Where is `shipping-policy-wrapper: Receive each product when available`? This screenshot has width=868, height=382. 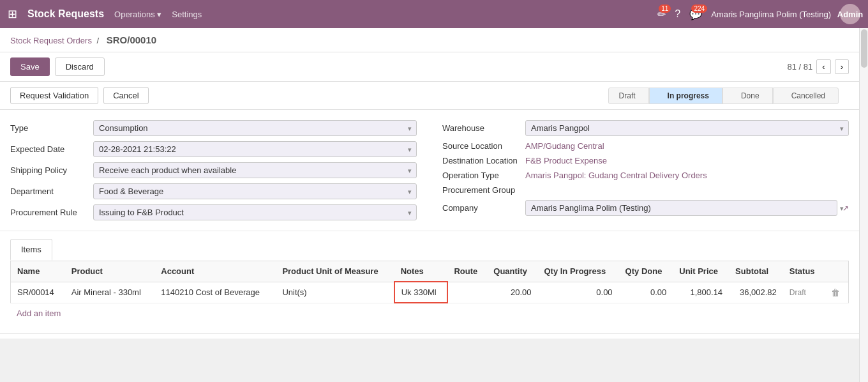 shipping-policy-wrapper: Receive each product when available is located at coordinates (255, 170).